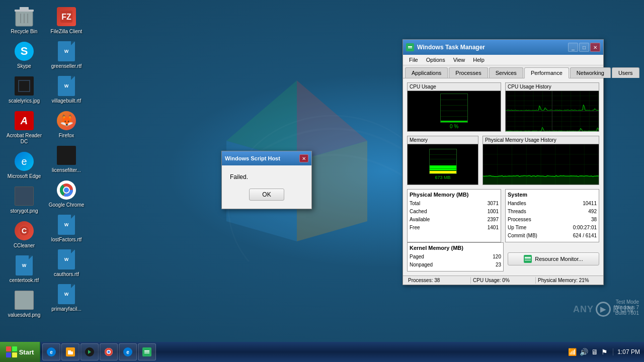 The height and width of the screenshot is (362, 644). What do you see at coordinates (24, 246) in the screenshot?
I see `ccleaner-label: CCleaner` at bounding box center [24, 246].